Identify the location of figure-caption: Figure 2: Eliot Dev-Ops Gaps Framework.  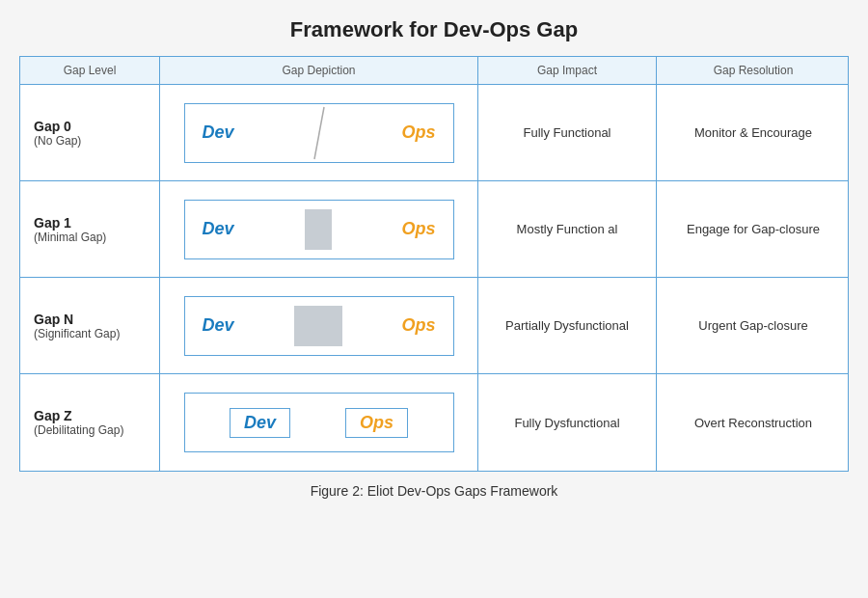
(434, 491).